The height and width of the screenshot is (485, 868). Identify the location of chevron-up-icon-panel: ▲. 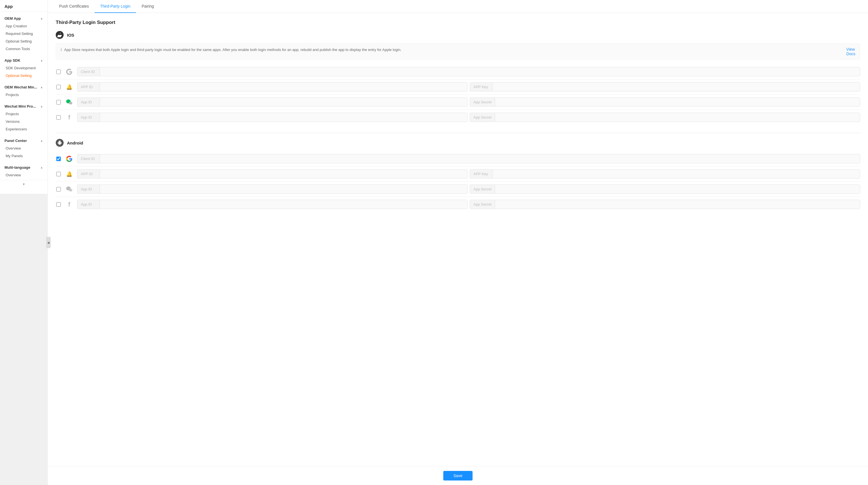
(42, 141).